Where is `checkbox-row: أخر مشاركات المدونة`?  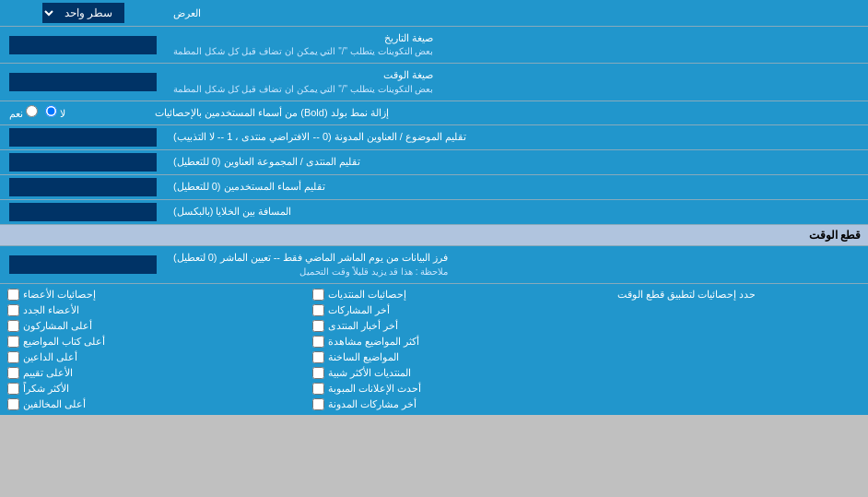
checkbox-row: أخر مشاركات المدونة is located at coordinates (457, 404).